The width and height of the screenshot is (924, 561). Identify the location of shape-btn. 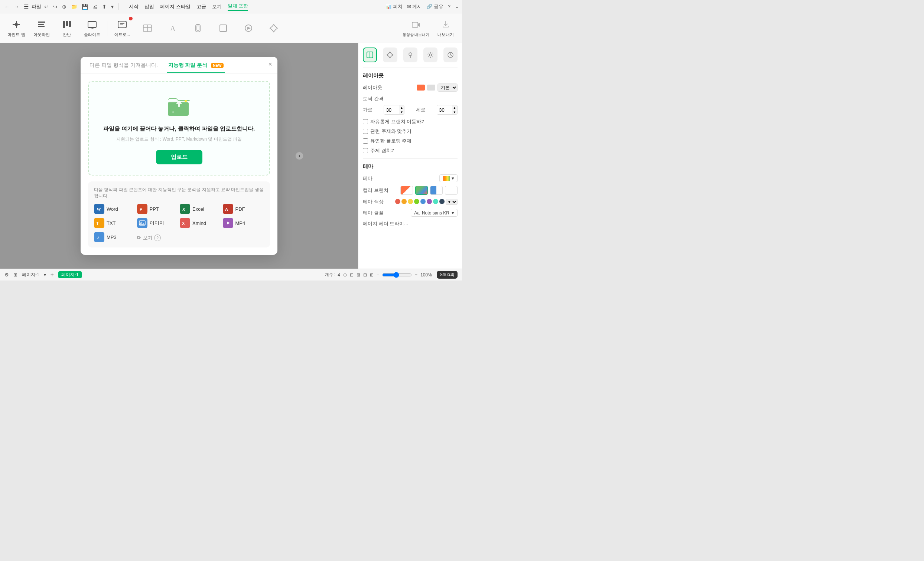
(224, 28).